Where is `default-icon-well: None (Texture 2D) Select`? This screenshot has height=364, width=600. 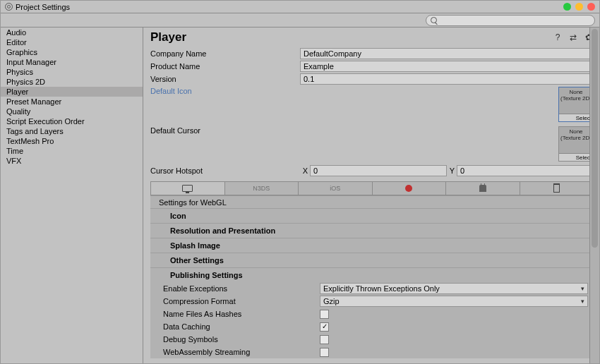 default-icon-well: None (Texture 2D) Select is located at coordinates (576, 104).